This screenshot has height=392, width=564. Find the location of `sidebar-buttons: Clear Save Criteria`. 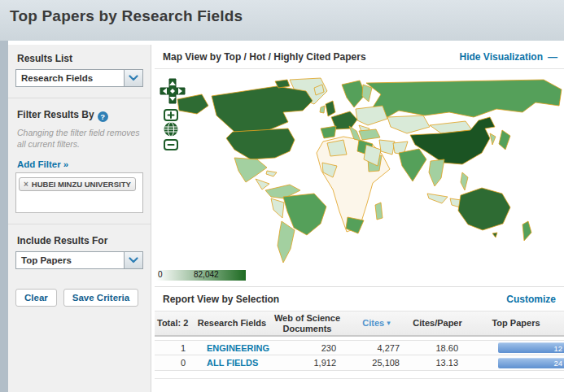

sidebar-buttons: Clear Save Criteria is located at coordinates (80, 298).